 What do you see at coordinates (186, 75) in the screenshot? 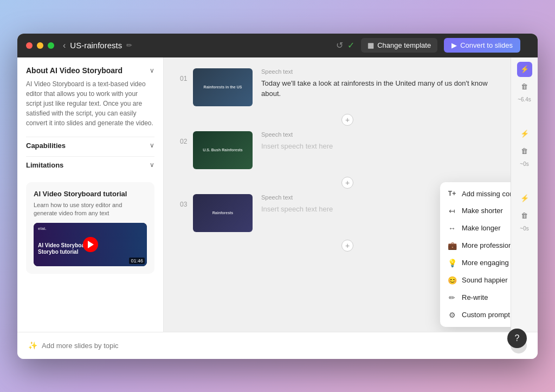
I see `slide-number-1: 01` at bounding box center [186, 75].